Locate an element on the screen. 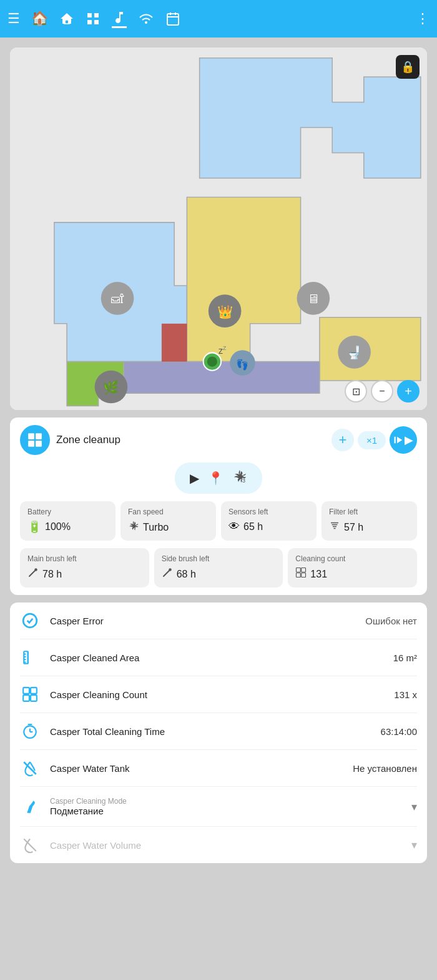 This screenshot has height=980, width=437. cleaning-count-label: Cleaning count is located at coordinates (352, 559).